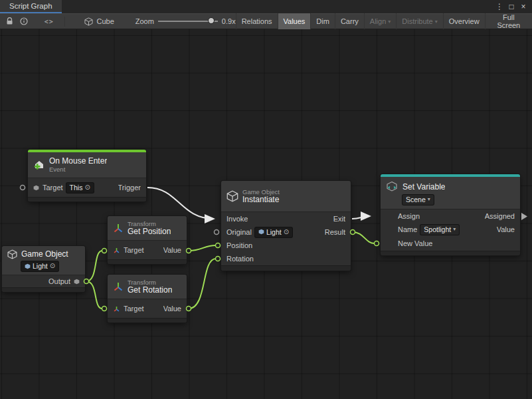  Describe the element at coordinates (232, 196) in the screenshot. I see `game-object-icon` at that location.